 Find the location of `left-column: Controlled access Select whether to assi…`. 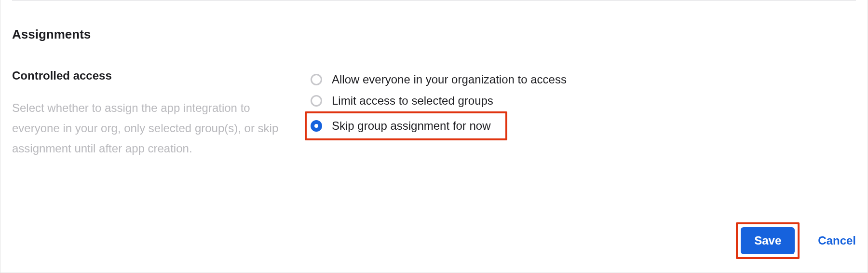

left-column: Controlled access Select whether to assi… is located at coordinates (149, 114).